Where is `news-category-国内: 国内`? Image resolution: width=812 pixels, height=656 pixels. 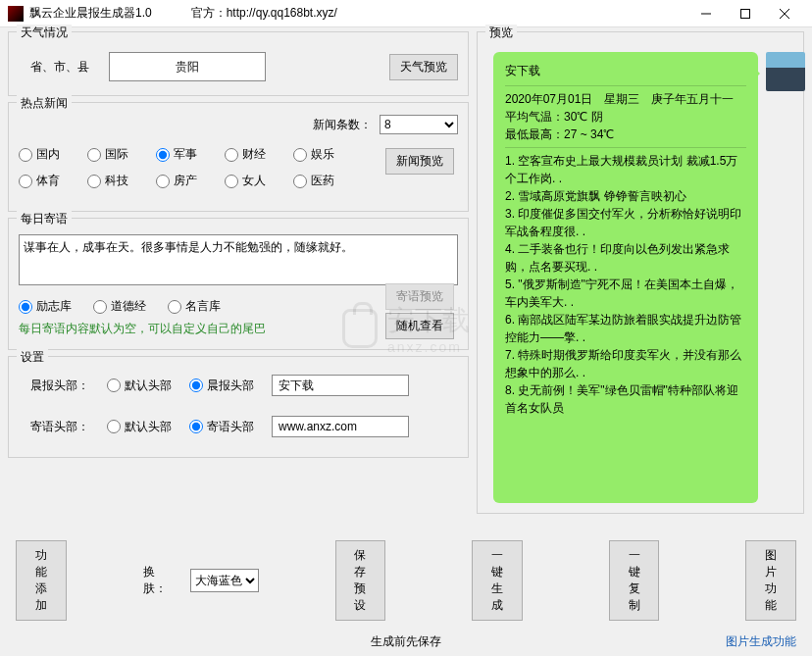
news-category-国内: 国内 is located at coordinates (39, 155).